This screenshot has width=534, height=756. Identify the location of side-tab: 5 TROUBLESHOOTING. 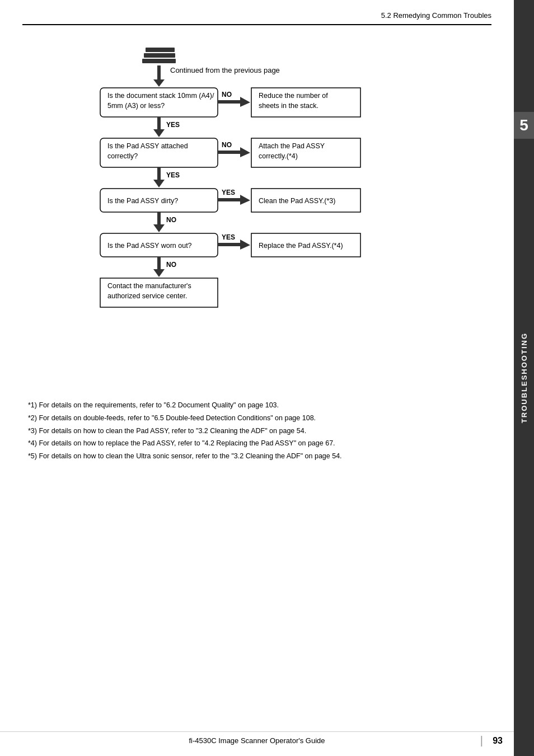
(524, 378).